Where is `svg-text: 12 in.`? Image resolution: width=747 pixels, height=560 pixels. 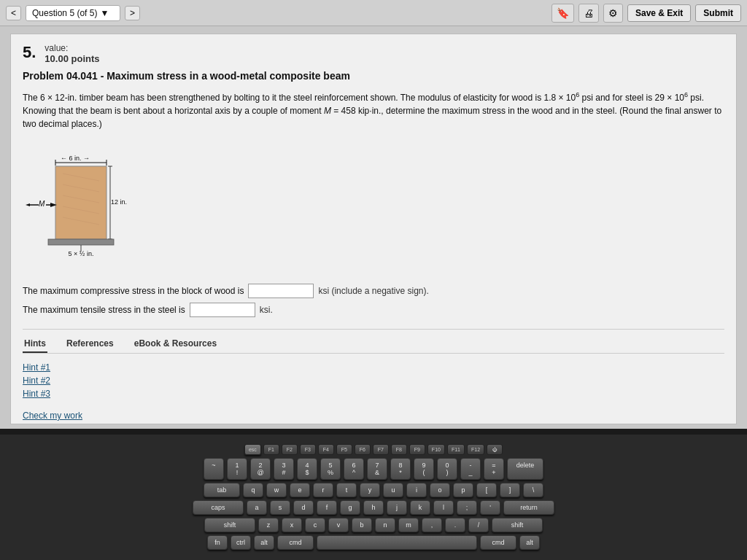 svg-text: 12 in. is located at coordinates (119, 202).